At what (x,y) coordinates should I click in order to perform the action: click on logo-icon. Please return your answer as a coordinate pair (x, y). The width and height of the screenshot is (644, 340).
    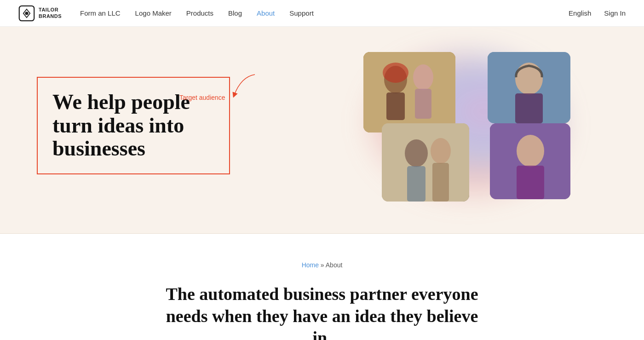
    Looking at the image, I should click on (27, 13).